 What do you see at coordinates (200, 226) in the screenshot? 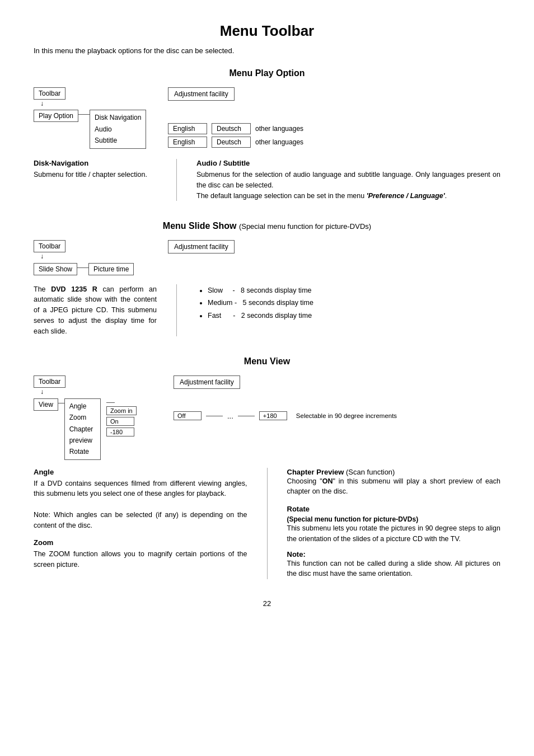
I see `slide-show-title: Menu Slide Show` at bounding box center [200, 226].